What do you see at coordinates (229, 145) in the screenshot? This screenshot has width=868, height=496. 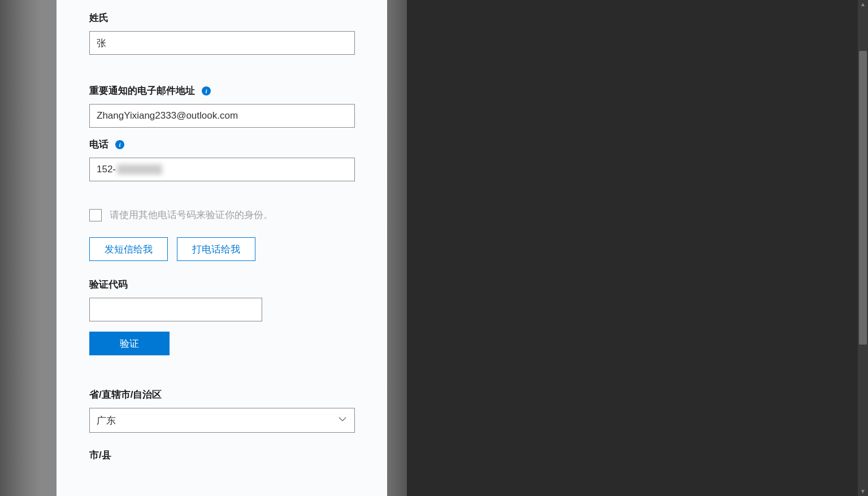 I see `phone-label: 电话 i` at bounding box center [229, 145].